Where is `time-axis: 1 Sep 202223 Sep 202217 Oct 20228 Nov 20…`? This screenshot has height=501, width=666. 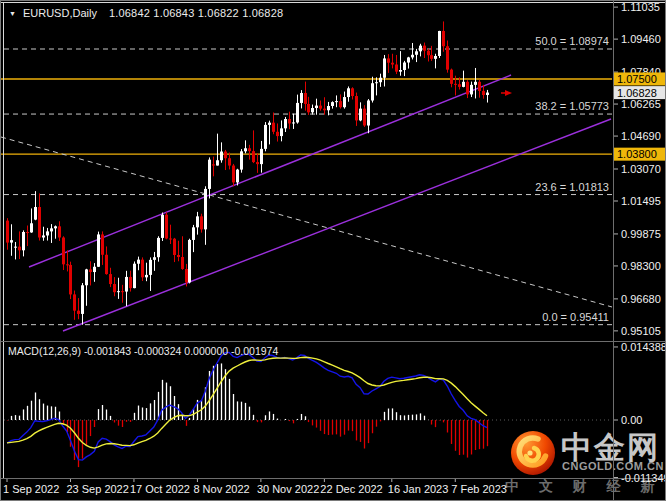 time-axis: 1 Sep 202223 Sep 202217 Oct 20228 Nov 20… is located at coordinates (255, 487).